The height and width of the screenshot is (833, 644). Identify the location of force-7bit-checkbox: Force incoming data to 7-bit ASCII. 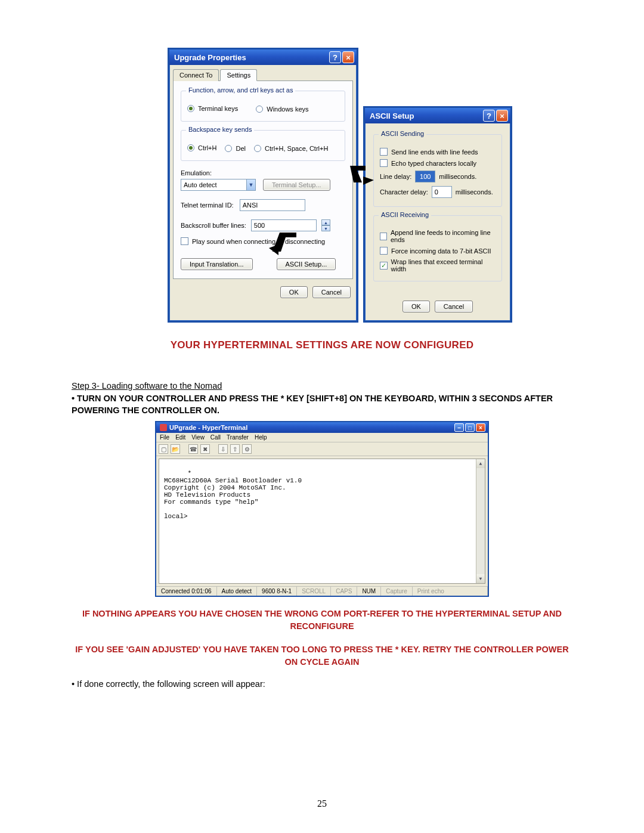
(438, 250).